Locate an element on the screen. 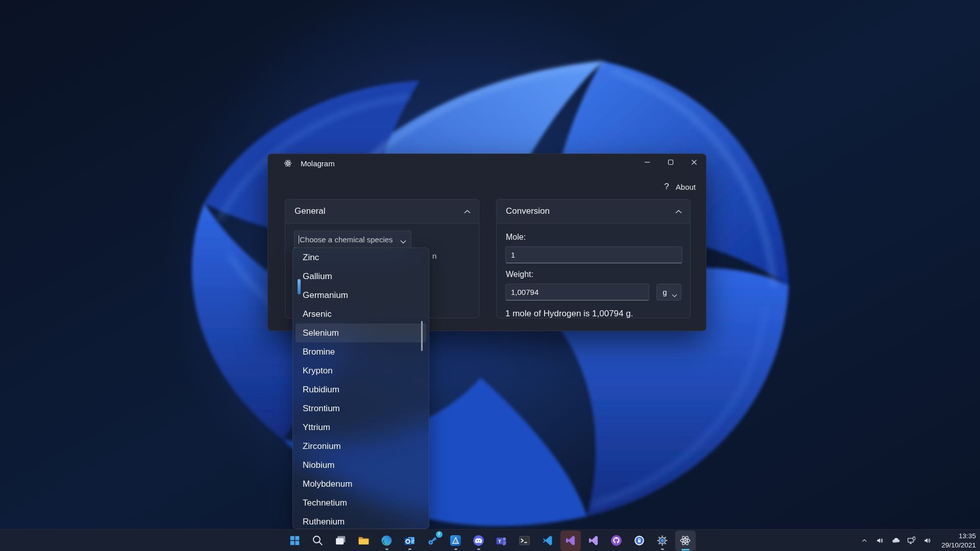  taskbar-button-visual-studio-preview is located at coordinates (594, 541).